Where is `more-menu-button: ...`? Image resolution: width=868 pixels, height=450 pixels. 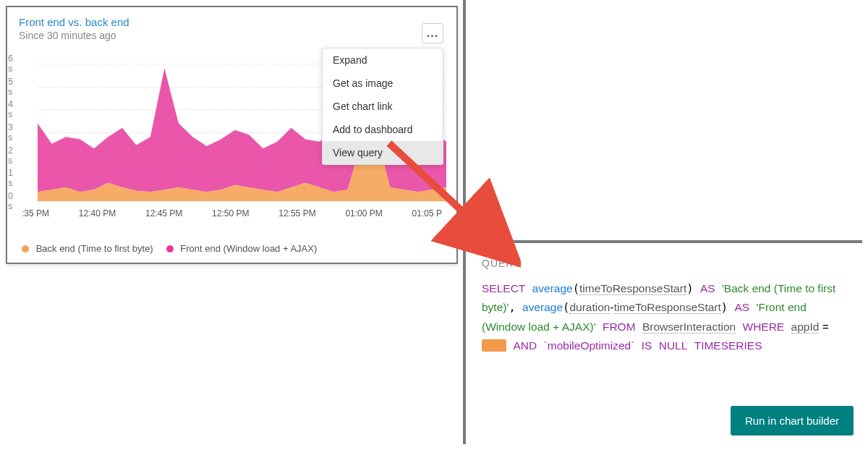 more-menu-button: ... is located at coordinates (433, 33).